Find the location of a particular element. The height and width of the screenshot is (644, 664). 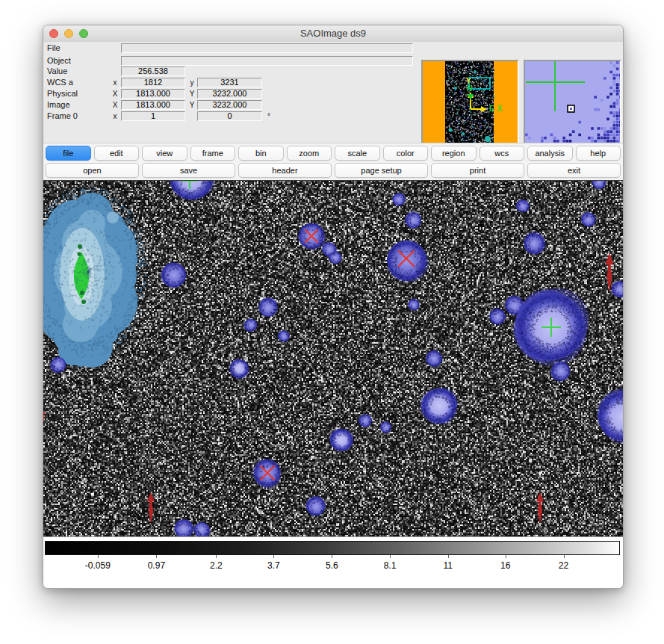

colorbar-panel: -0.0590.972.23.75.68.1111622 is located at coordinates (333, 562).